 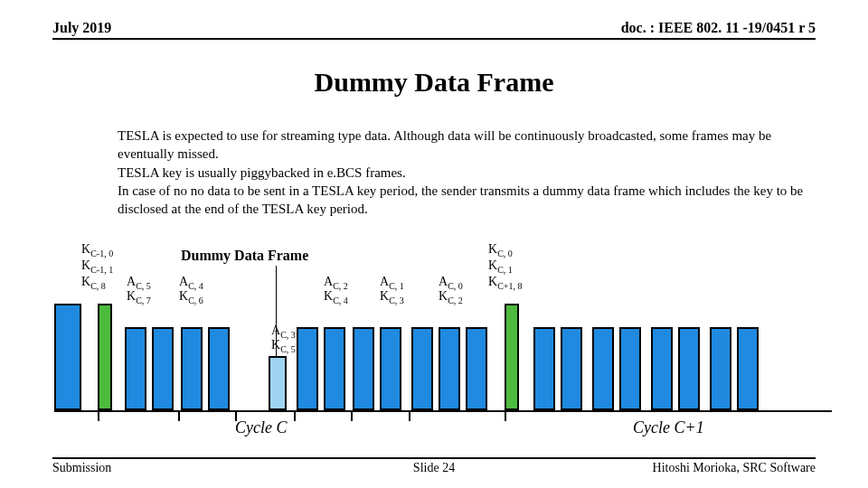 What do you see at coordinates (98, 250) in the screenshot?
I see `key-label: KC-1, 0` at bounding box center [98, 250].